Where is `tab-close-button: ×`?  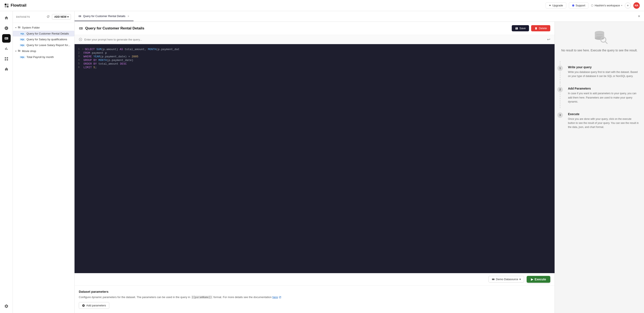
tab-close-button: × is located at coordinates (128, 16).